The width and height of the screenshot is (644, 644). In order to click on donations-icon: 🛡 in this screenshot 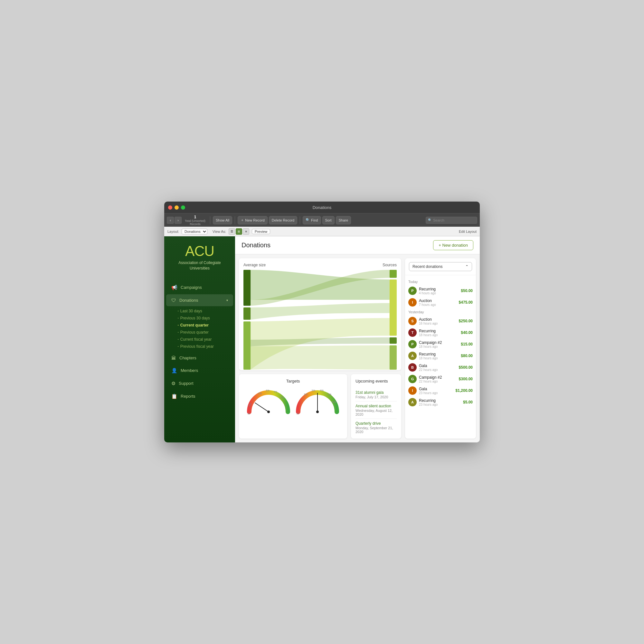, I will do `click(174, 300)`.